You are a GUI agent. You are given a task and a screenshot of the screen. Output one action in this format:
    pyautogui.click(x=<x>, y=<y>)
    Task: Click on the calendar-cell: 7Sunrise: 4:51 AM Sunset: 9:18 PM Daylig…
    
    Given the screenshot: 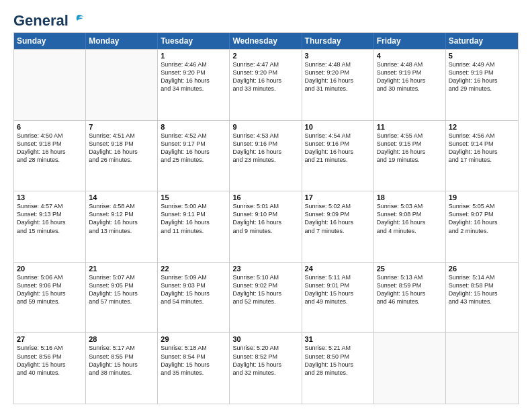 What is the action you would take?
    pyautogui.click(x=122, y=156)
    